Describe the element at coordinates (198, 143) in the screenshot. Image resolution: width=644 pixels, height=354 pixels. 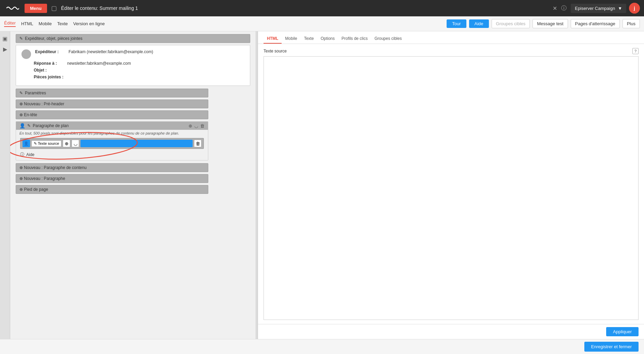
I see `ts-delete-button: 🗑` at that location.